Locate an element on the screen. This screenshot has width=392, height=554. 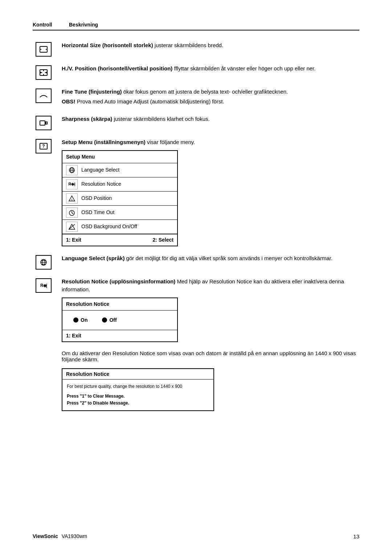
osd-position-icon: h is located at coordinates (72, 198).